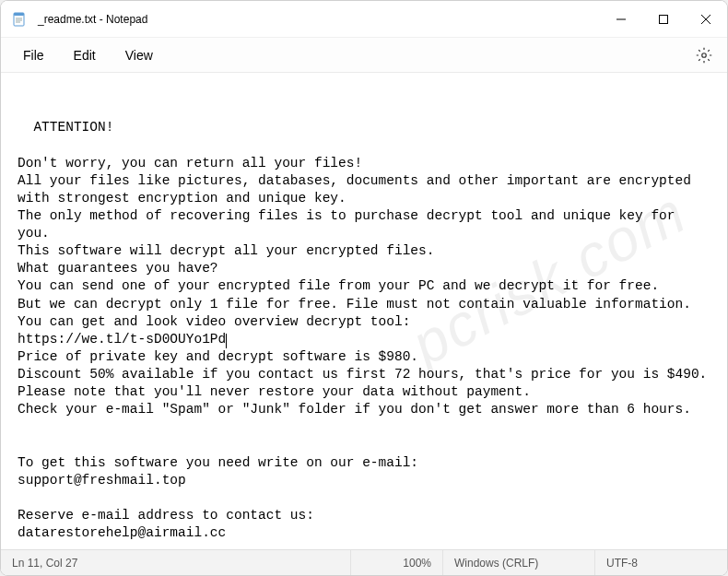  What do you see at coordinates (621, 19) in the screenshot?
I see `minimize-icon` at bounding box center [621, 19].